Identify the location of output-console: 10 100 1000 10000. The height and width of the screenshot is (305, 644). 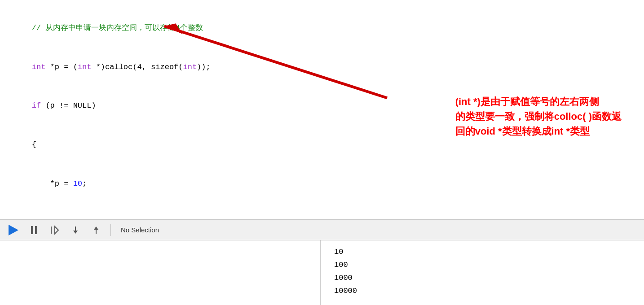
(482, 273).